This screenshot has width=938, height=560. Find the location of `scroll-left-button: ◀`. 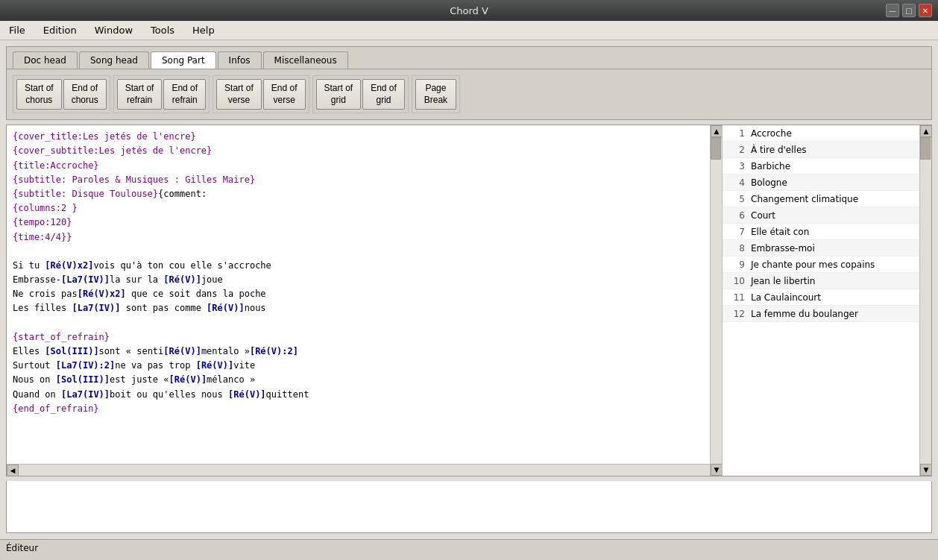

scroll-left-button: ◀ is located at coordinates (13, 471).